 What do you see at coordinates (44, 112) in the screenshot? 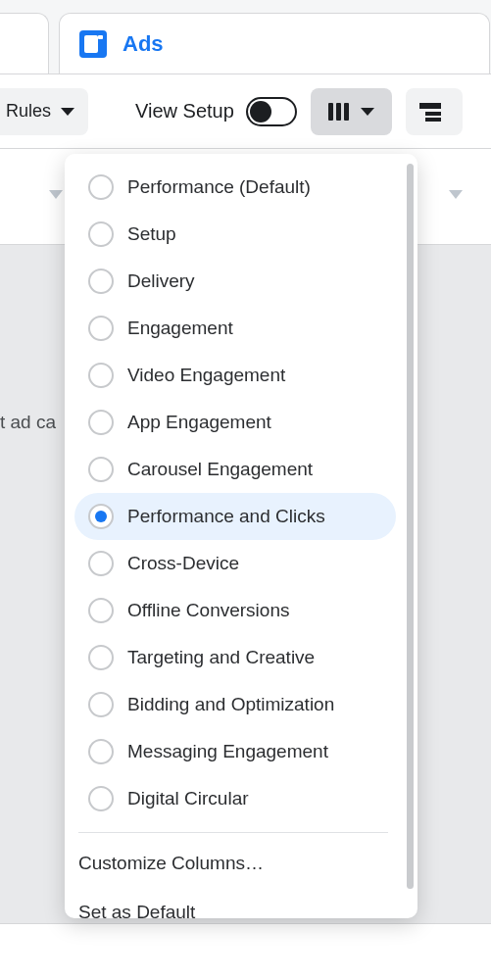
I see `rules-button: Rules` at bounding box center [44, 112].